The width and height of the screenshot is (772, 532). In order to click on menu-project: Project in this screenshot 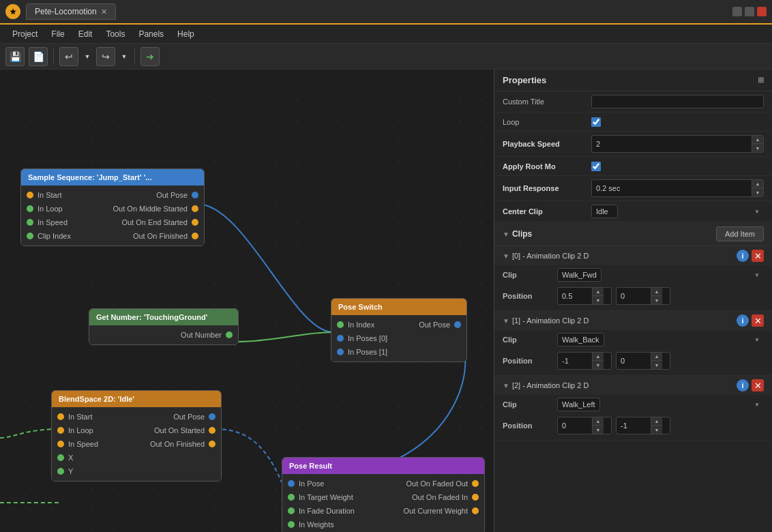, I will do `click(25, 34)`.